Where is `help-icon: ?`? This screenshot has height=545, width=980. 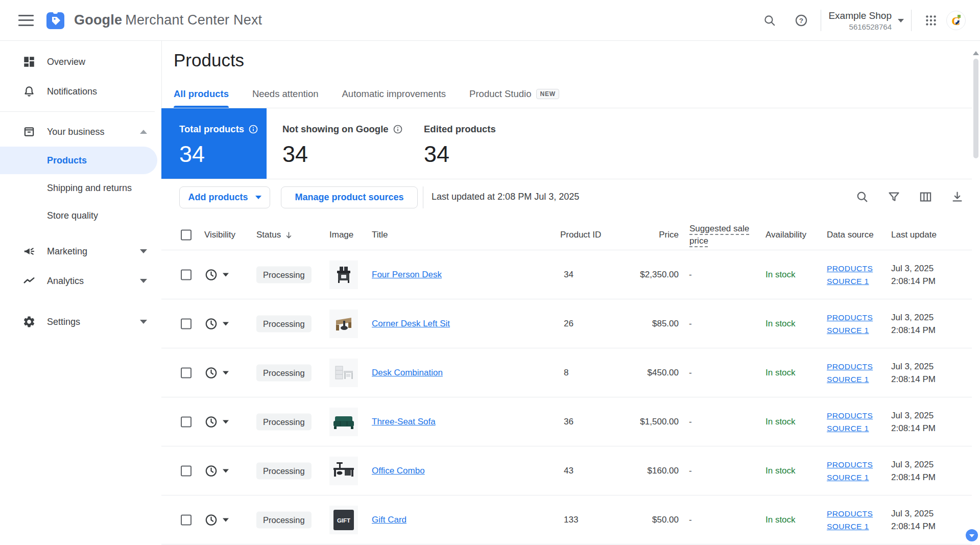
help-icon: ? is located at coordinates (801, 20).